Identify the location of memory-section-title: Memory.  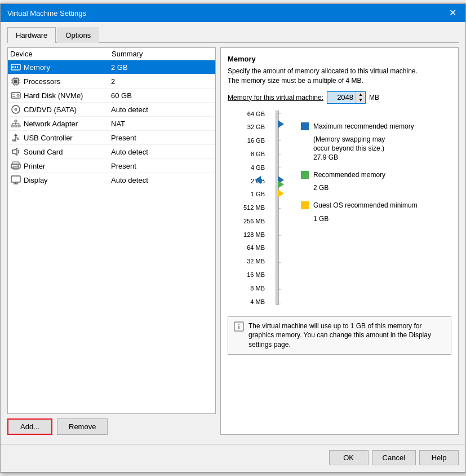
(339, 59).